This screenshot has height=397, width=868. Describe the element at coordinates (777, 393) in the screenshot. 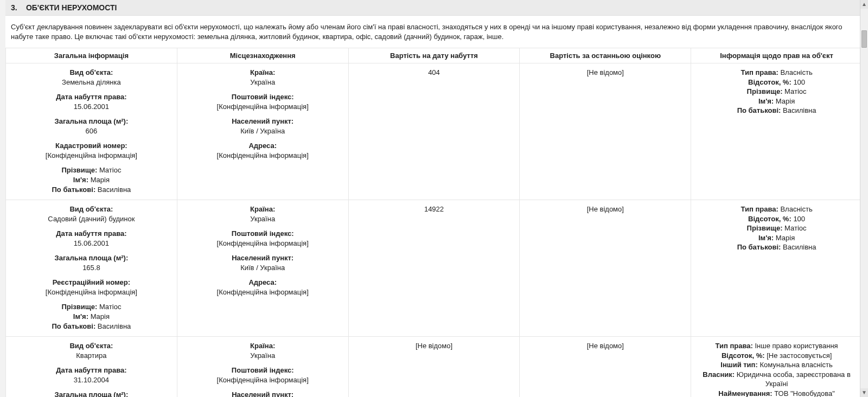

I see `kv-inline: Найменування: ТОВ "Новобудова"` at that location.